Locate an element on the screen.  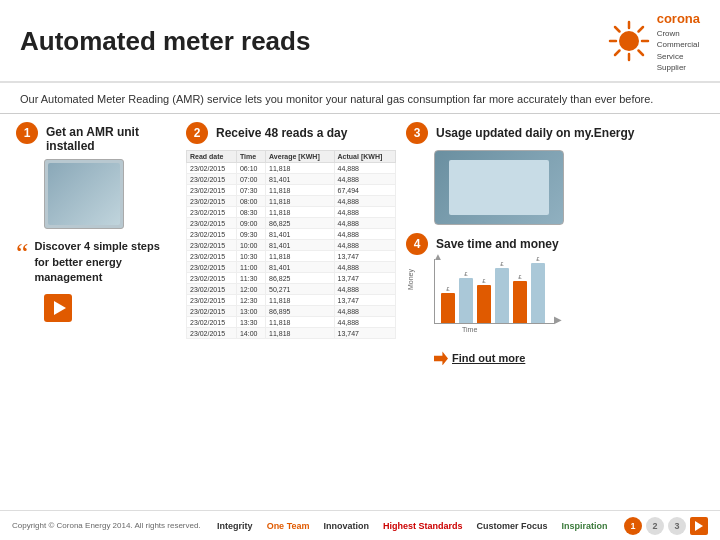
step2-row: 2 Receive 48 reads a day is located at coordinates (291, 133).